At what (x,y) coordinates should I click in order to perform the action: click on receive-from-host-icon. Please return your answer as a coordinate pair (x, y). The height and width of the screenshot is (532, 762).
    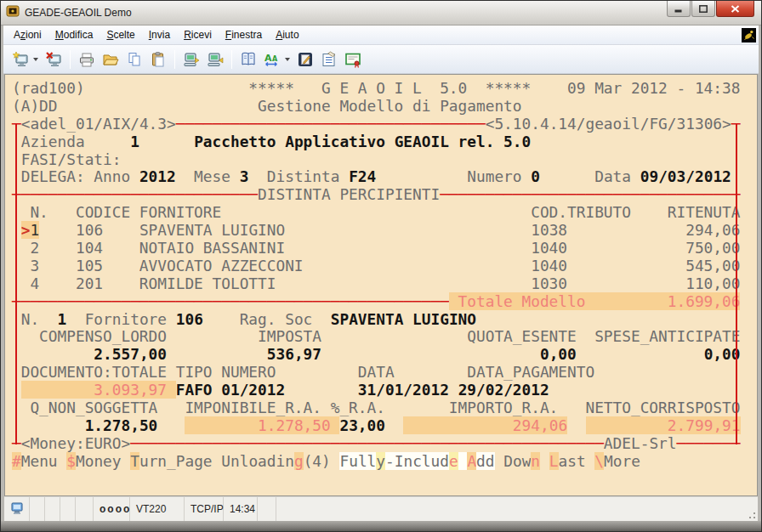
    Looking at the image, I should click on (215, 59).